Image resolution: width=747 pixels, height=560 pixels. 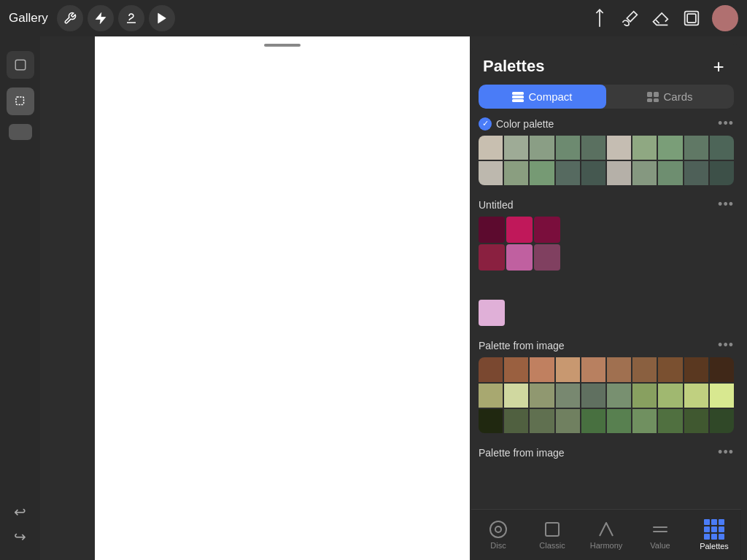 I want to click on pen-tool-icon, so click(x=600, y=18).